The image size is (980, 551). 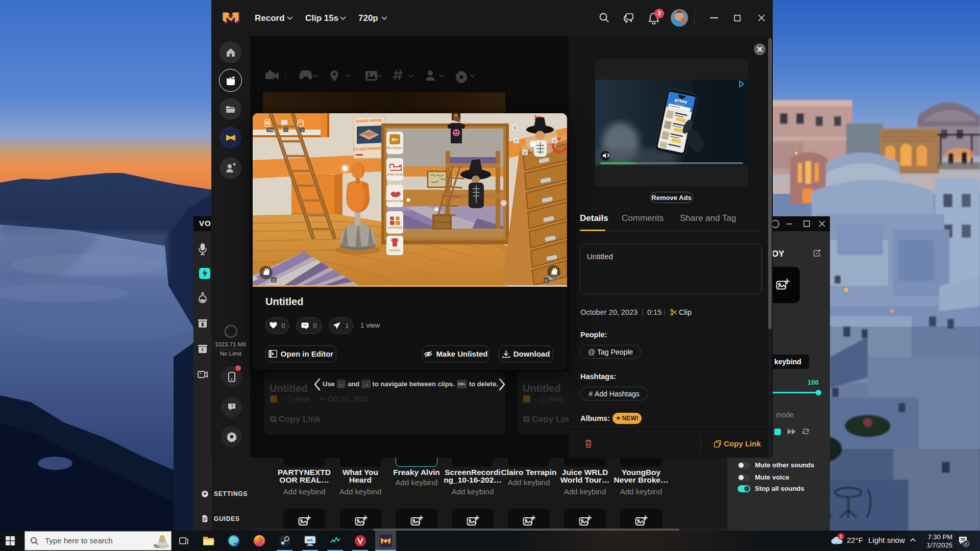 What do you see at coordinates (517, 141) in the screenshot?
I see `svg-text: T` at bounding box center [517, 141].